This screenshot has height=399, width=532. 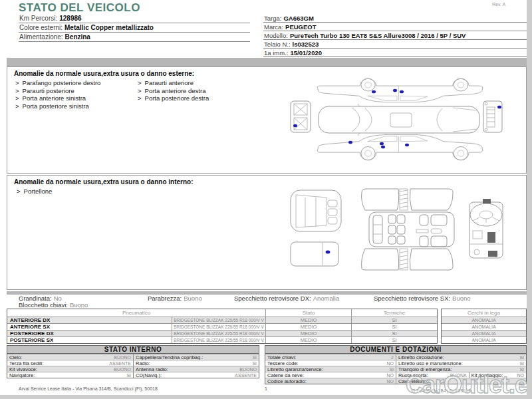 I want to click on revision-label: Rev. A, so click(x=499, y=4).